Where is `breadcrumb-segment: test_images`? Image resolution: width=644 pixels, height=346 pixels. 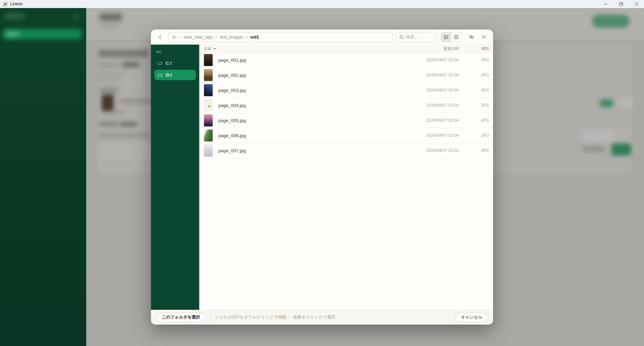
breadcrumb-segment: test_images is located at coordinates (231, 37).